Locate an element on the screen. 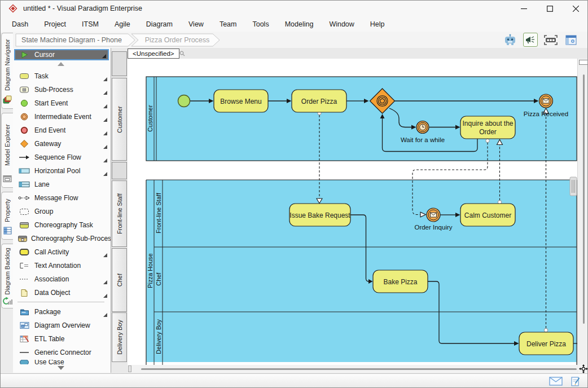 This screenshot has width=588, height=388. palette-scroll-down is located at coordinates (61, 368).